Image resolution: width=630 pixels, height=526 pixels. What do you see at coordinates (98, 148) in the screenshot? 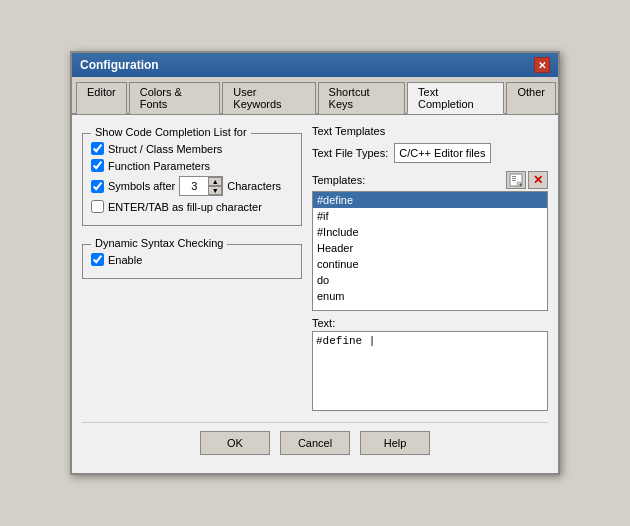
I see `struct-class-checkbox` at bounding box center [98, 148].